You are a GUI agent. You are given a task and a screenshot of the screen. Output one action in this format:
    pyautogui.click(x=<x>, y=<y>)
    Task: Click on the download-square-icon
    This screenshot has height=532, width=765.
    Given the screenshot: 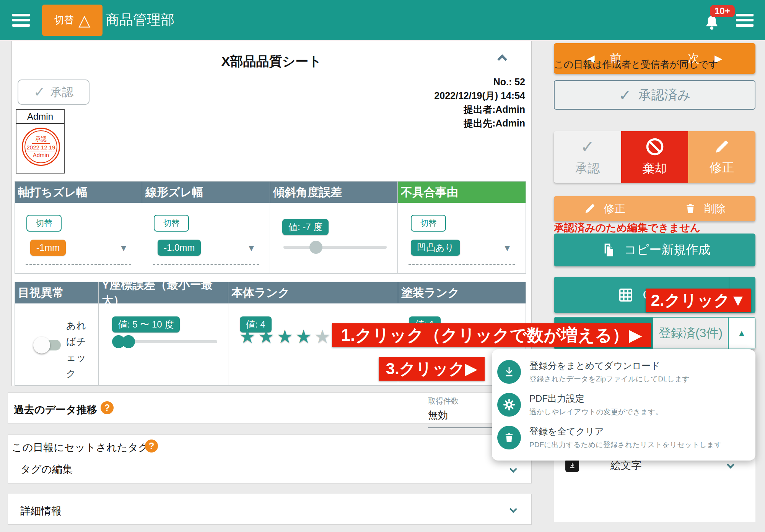 What is the action you would take?
    pyautogui.click(x=572, y=466)
    